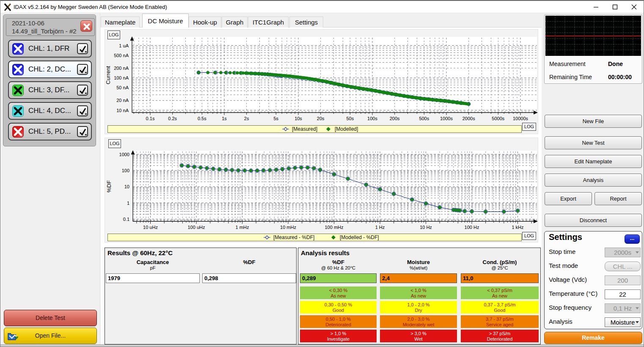 Image resolution: width=644 pixels, height=347 pixels. I want to click on analysis-band-cell: > 1,0 %Investigate, so click(339, 336).